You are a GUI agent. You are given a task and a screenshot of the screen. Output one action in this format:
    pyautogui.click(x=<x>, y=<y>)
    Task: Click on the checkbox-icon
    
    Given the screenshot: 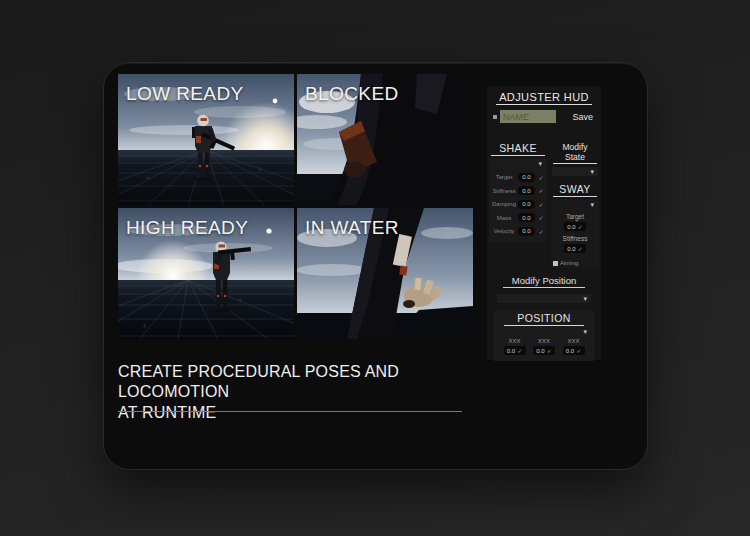 What is the action you would take?
    pyautogui.click(x=556, y=264)
    